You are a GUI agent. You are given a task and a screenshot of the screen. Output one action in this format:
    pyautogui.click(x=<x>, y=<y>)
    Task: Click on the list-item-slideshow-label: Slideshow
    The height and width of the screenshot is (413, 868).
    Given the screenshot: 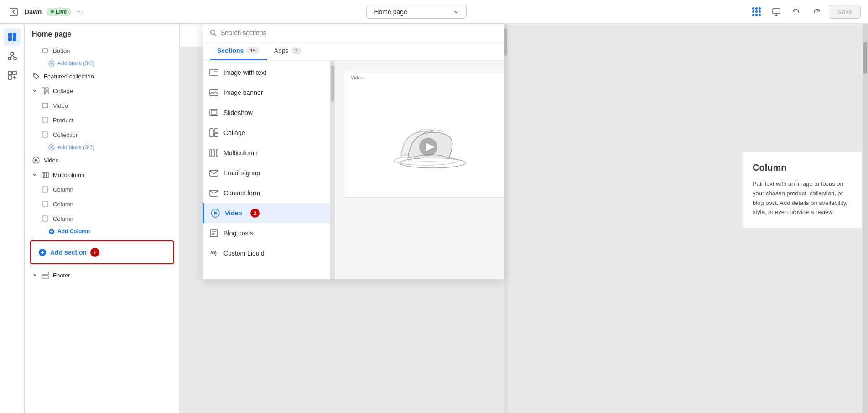 What is the action you would take?
    pyautogui.click(x=238, y=113)
    